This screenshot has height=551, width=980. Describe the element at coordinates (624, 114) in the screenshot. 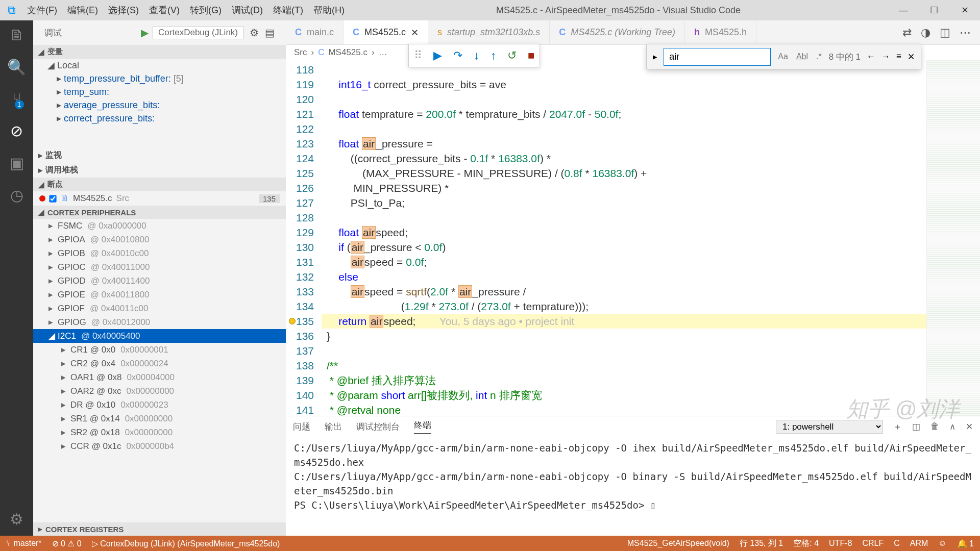

I see `code-line: float temprature = 200.0f * temprature_b…` at that location.